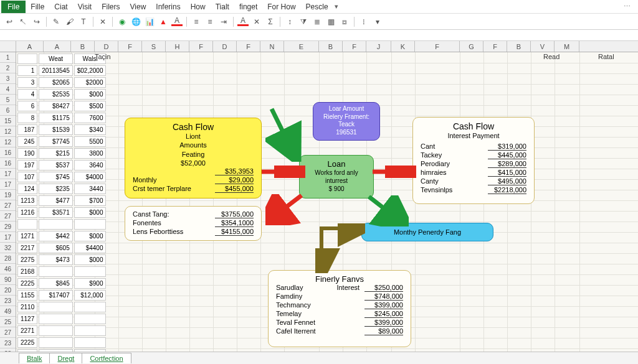 The image size is (638, 364). What do you see at coordinates (111, 7) in the screenshot?
I see `menu-item: Filers` at bounding box center [111, 7].